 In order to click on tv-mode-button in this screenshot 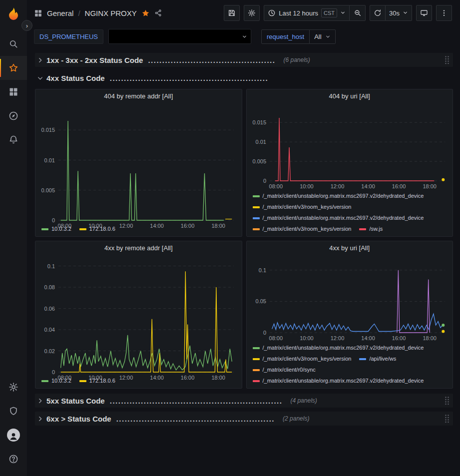, I will do `click(424, 13)`.